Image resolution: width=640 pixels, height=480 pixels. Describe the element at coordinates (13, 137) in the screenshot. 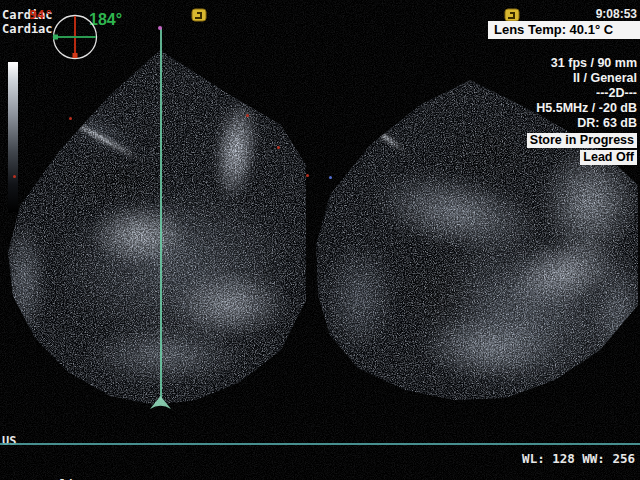

I see `grayscale-bar` at that location.